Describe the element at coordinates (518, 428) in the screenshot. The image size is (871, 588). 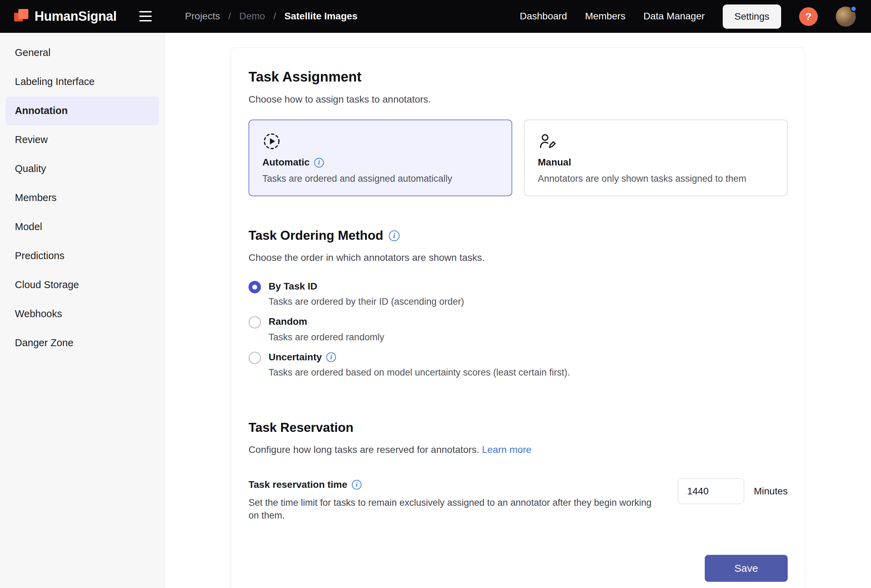
I see `task-reservation-title: Task Reservation` at that location.